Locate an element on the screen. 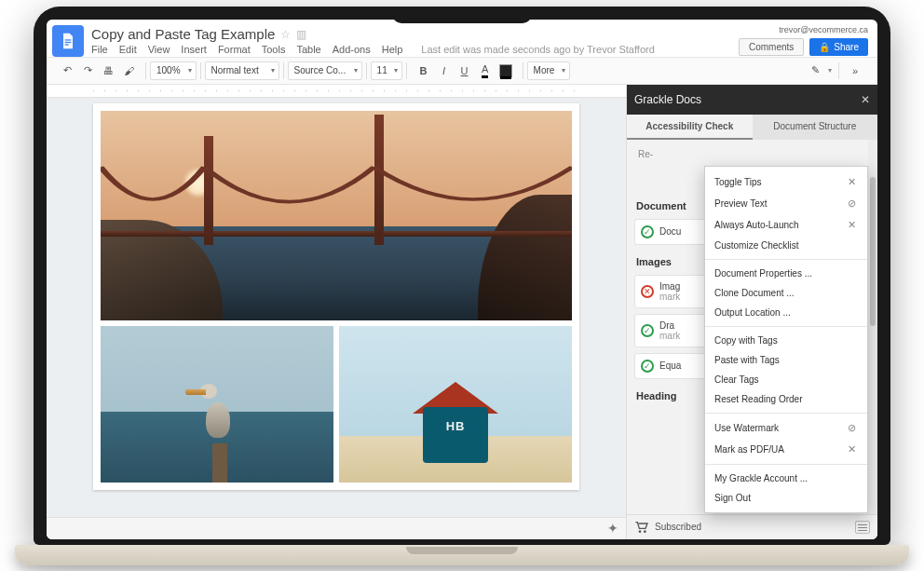  last-edit-info: Last edit was made seconds ago by Trevor… is located at coordinates (538, 49).